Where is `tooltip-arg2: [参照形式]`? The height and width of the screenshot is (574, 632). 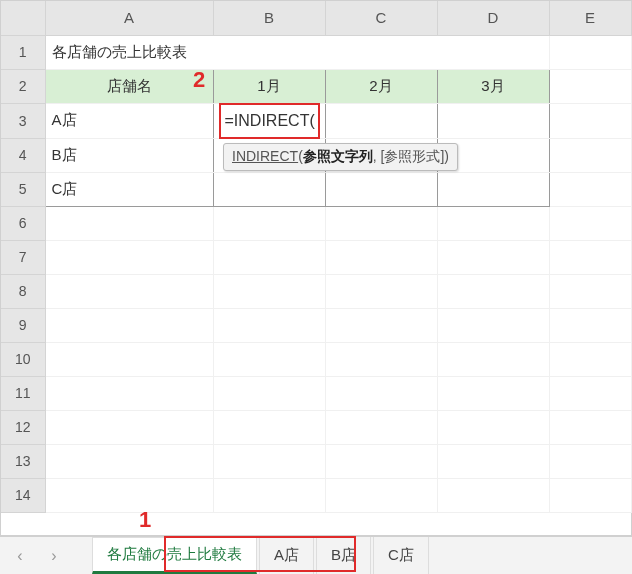 tooltip-arg2: [参照形式] is located at coordinates (413, 156).